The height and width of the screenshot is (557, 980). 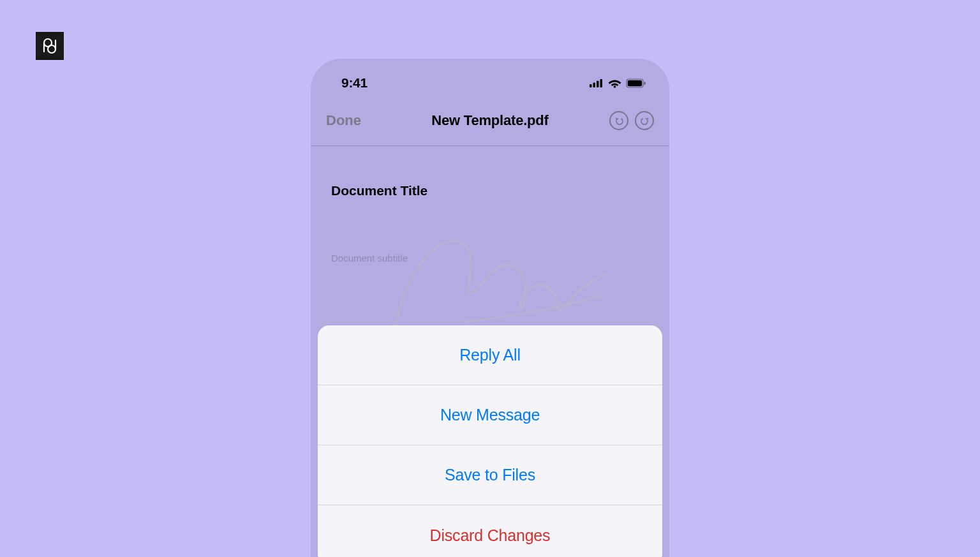 I want to click on nav-title: New Template.pdf, so click(x=490, y=121).